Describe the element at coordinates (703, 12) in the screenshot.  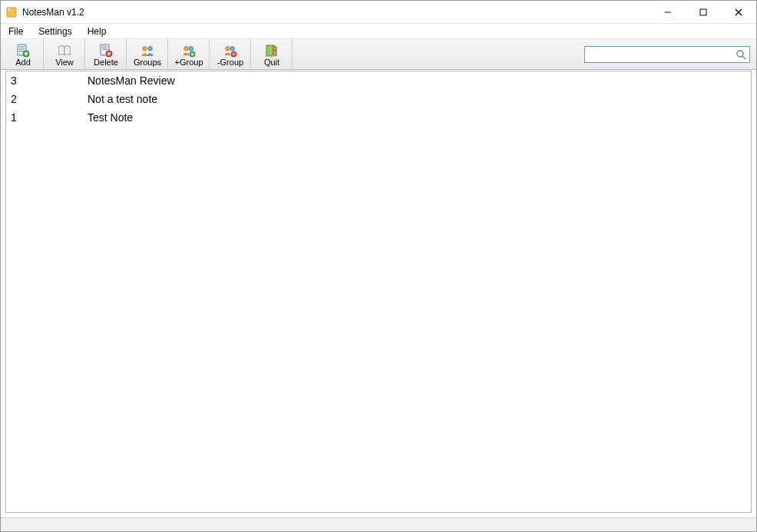
I see `window-controls` at that location.